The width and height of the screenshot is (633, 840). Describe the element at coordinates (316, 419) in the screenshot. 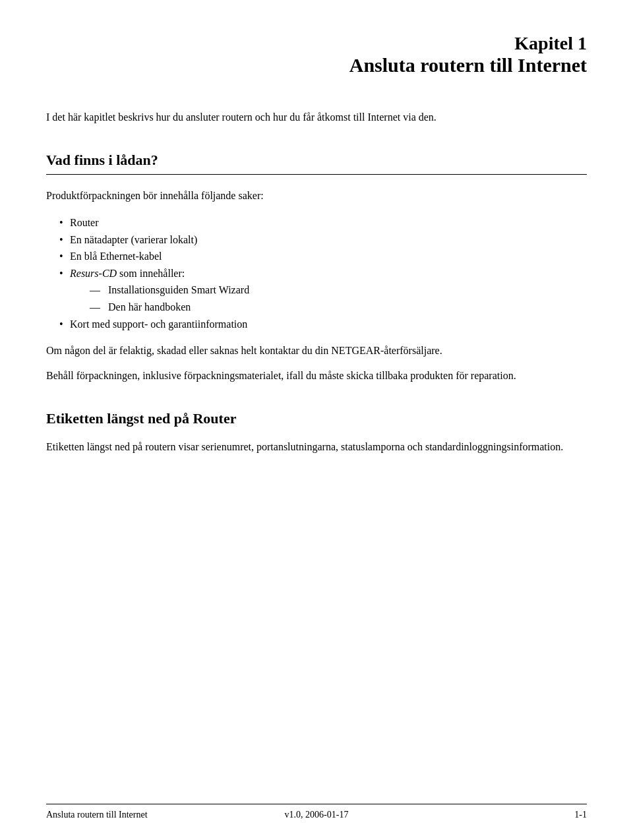

I see `section2-heading: Etiketten längst ned på Router` at that location.